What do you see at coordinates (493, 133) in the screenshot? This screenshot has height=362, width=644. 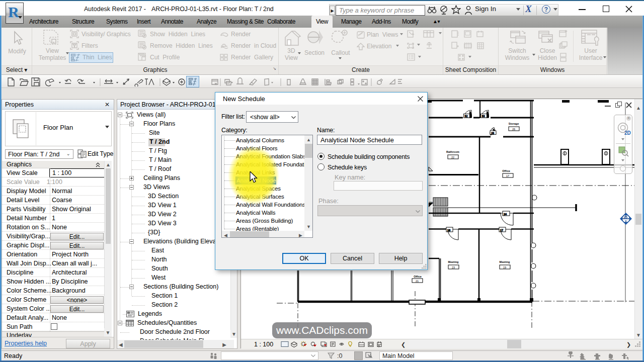 I see `svg-text: 25` at bounding box center [493, 133].